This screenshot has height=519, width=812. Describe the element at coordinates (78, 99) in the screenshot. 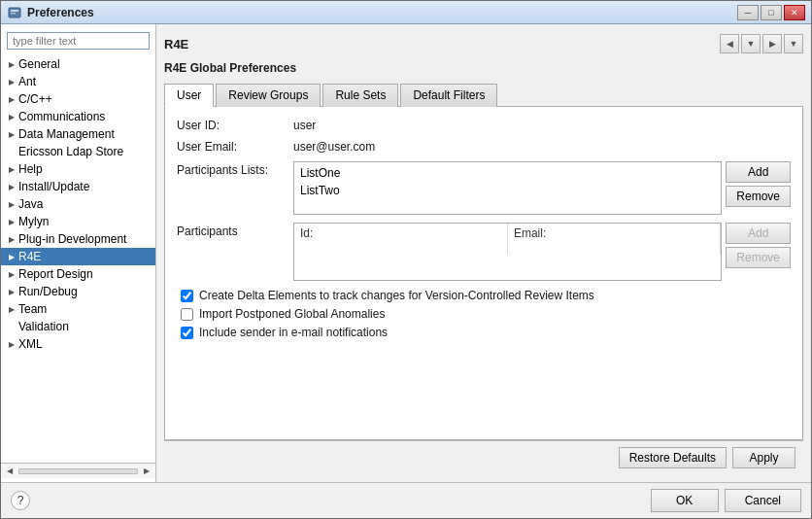

I see `sidebar-item-cpp: ▶C/C++` at that location.